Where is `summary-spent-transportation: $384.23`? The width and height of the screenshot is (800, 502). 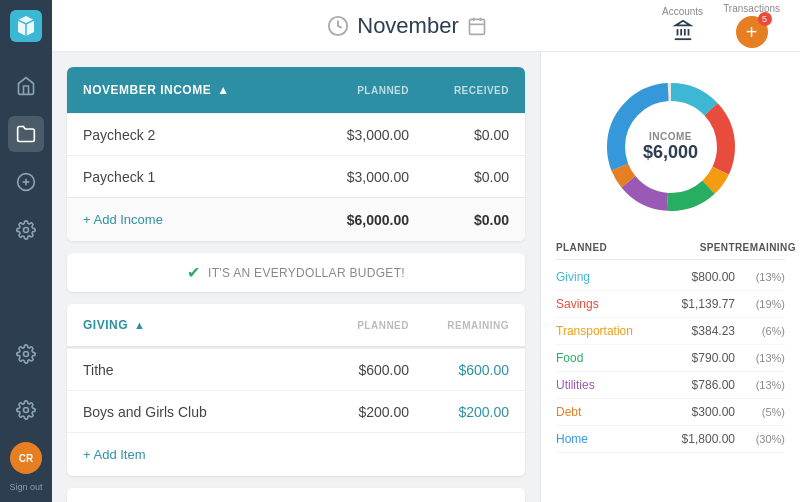 summary-spent-transportation: $384.23 is located at coordinates (700, 331).